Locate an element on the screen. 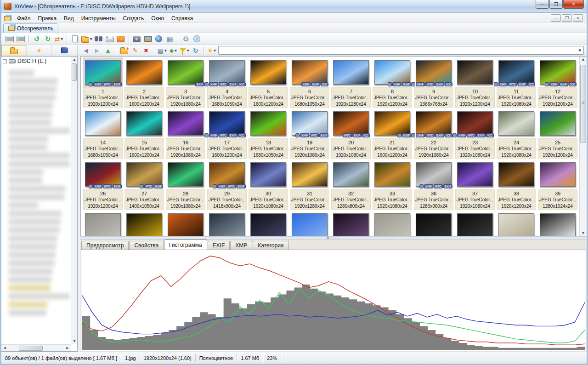  sort-icon: ◆▼ is located at coordinates (173, 51).